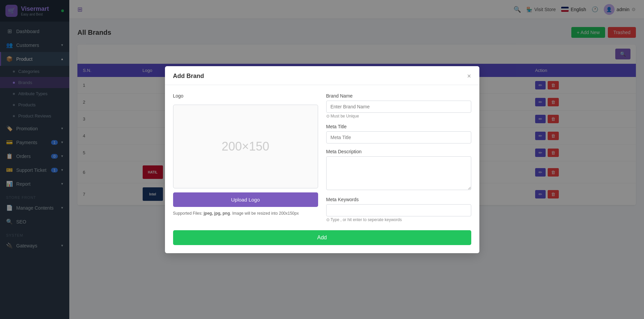 The image size is (644, 319). Describe the element at coordinates (189, 213) in the screenshot. I see `upload-hint-prefix: Supported Files:` at that location.